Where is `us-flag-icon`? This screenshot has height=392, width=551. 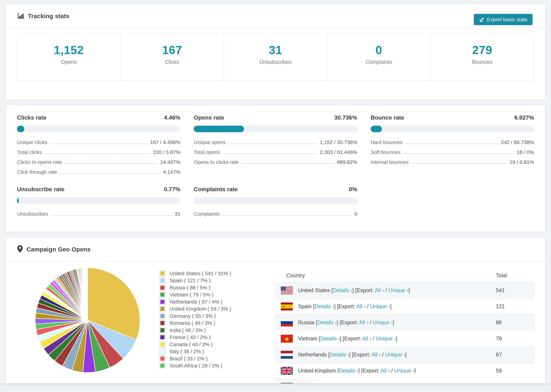 us-flag-icon is located at coordinates (287, 290).